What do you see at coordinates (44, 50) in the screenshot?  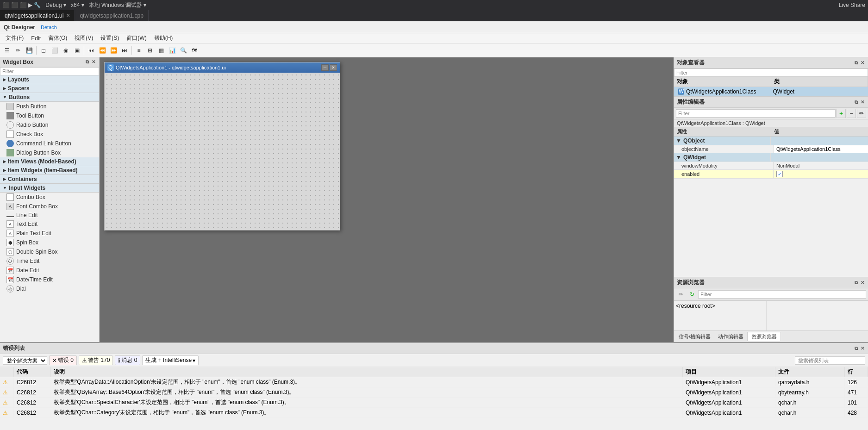 I see `toolbar-btn-3: ◻` at bounding box center [44, 50].